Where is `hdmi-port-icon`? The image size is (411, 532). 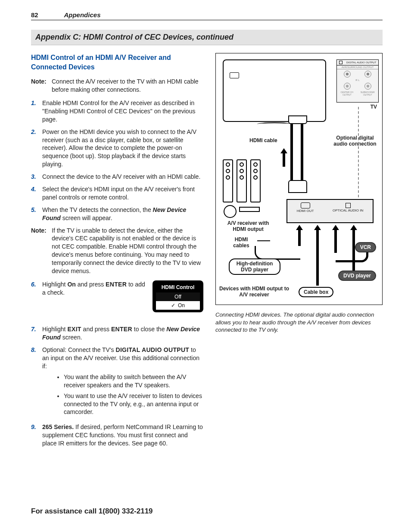
hdmi-port-icon is located at coordinates (305, 205).